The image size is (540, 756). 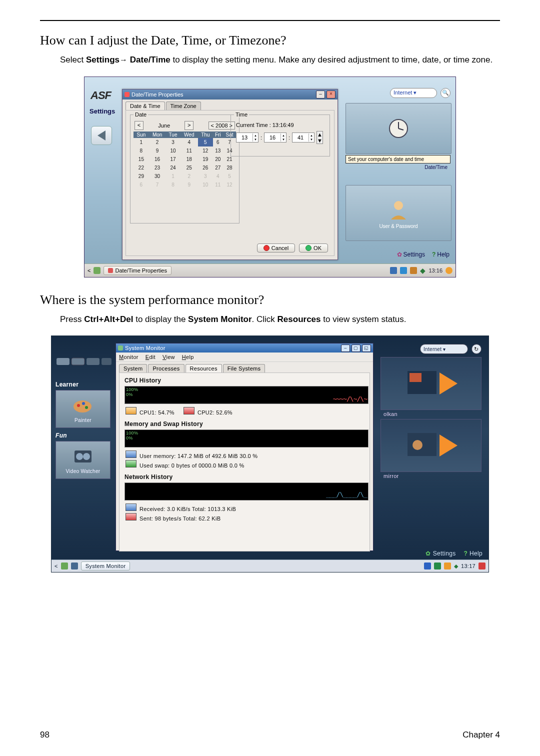 What do you see at coordinates (74, 566) in the screenshot?
I see `taskbar-icon` at bounding box center [74, 566].